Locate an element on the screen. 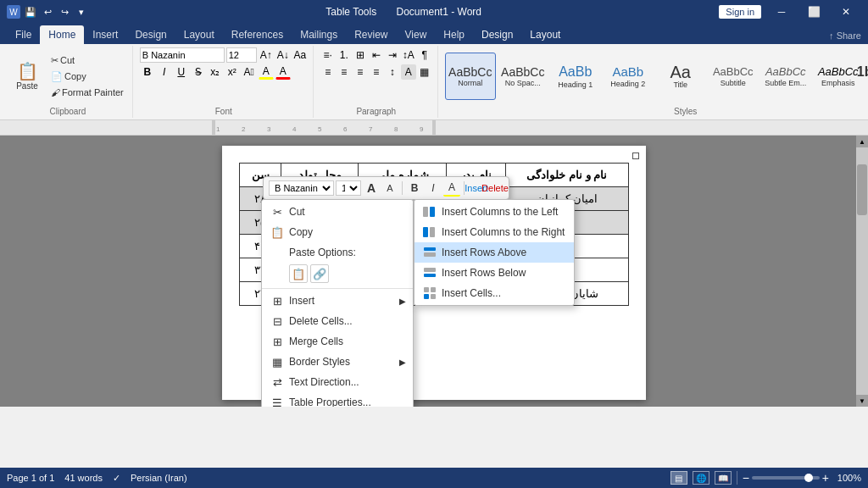  cut-button: ✂ Cut is located at coordinates (87, 60).